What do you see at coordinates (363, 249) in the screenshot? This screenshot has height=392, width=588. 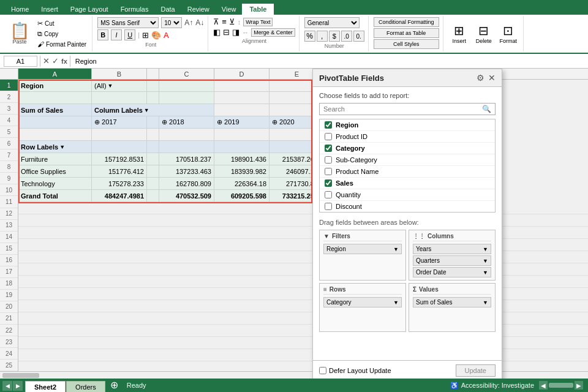 I see `filter-item-region: Region ▼` at bounding box center [363, 249].